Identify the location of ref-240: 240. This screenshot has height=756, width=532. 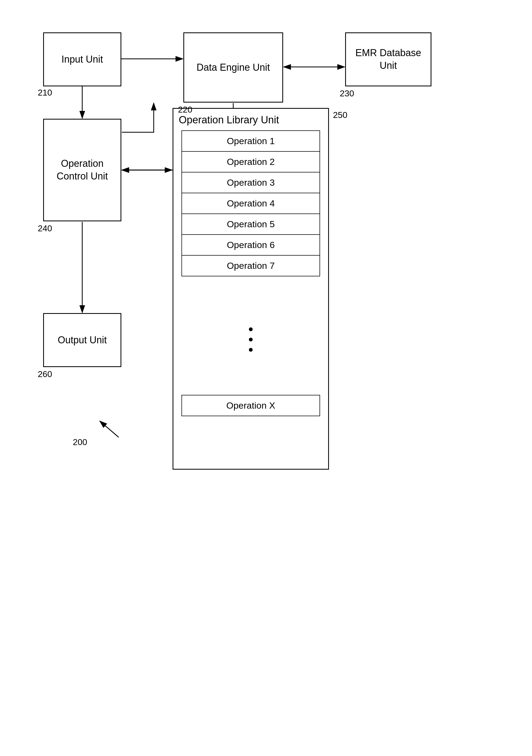
(45, 229).